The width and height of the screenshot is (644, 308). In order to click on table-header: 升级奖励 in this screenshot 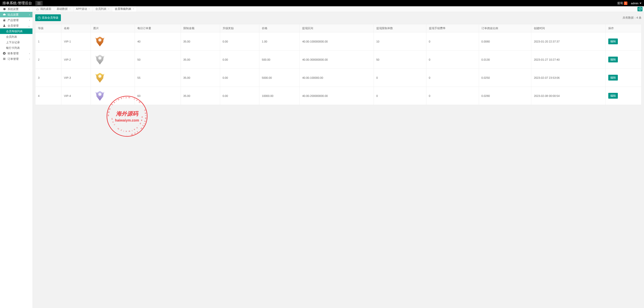, I will do `click(239, 28)`.